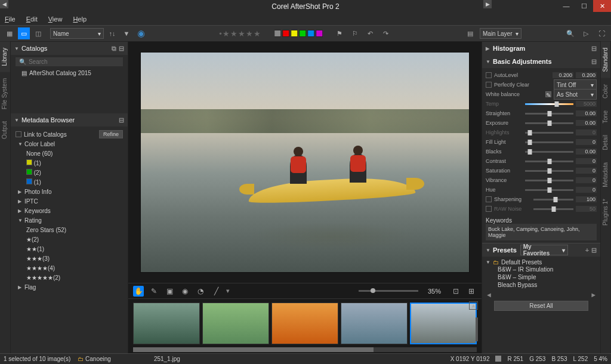 The height and width of the screenshot is (364, 611). Describe the element at coordinates (126, 33) in the screenshot. I see `filter-button: ▼` at that location.